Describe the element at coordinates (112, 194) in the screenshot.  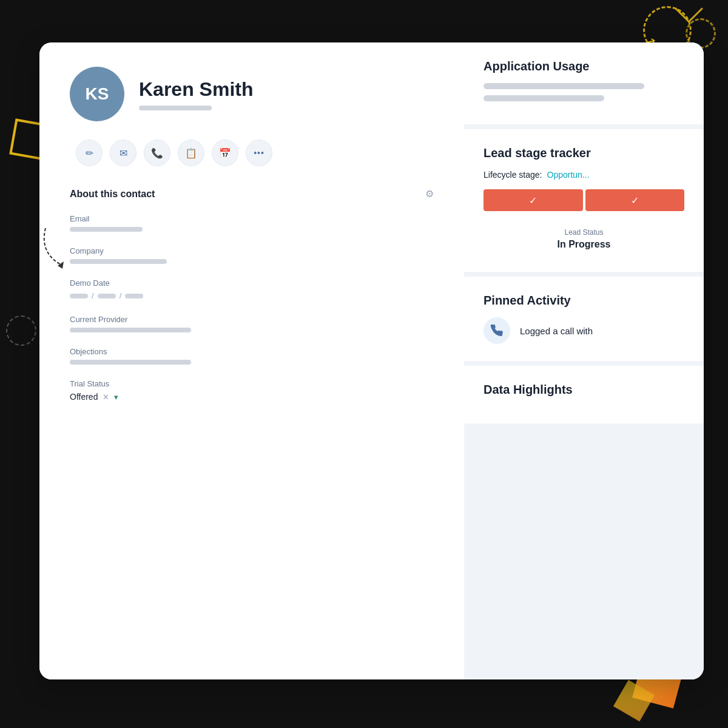
I see `section-title: About this contact` at that location.